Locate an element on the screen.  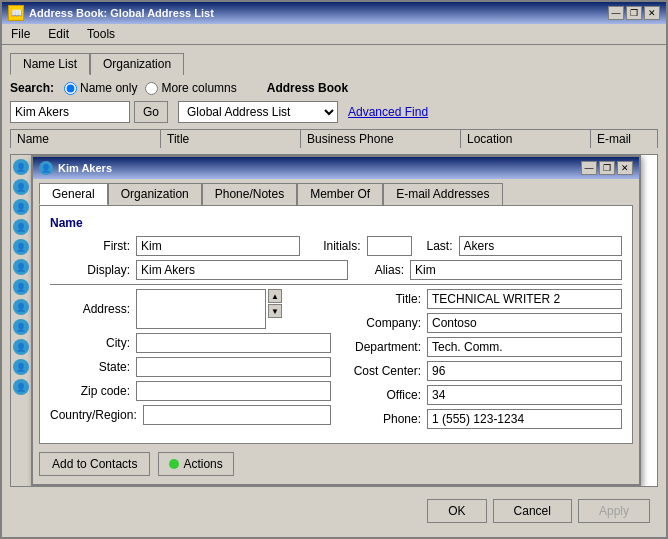
alias-input is located at coordinates (516, 270).